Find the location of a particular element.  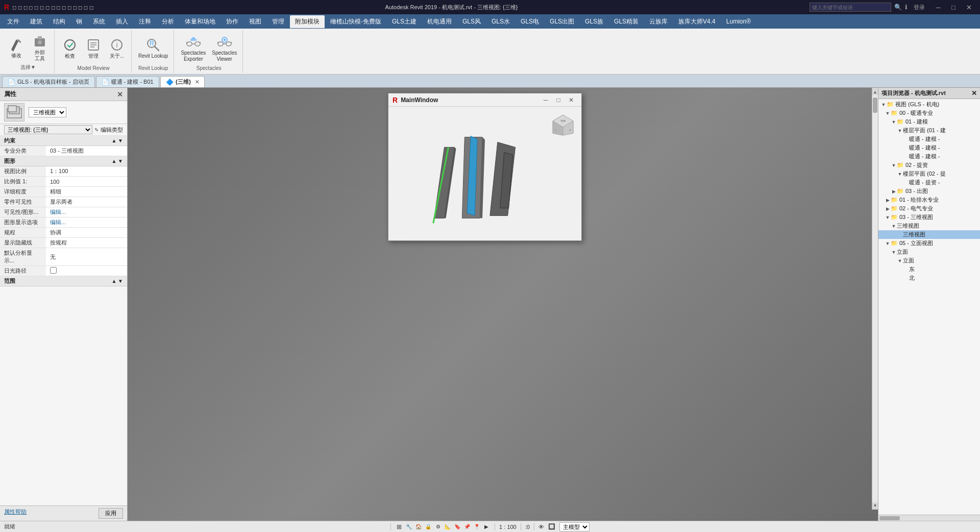

props-section-graphics: 图形 ▲ ▼ is located at coordinates (63, 161).